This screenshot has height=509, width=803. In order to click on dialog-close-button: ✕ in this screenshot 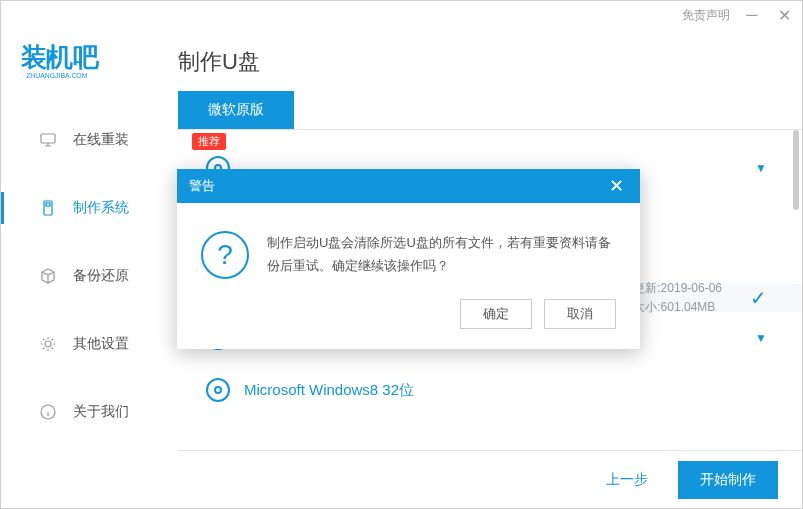, I will do `click(616, 186)`.